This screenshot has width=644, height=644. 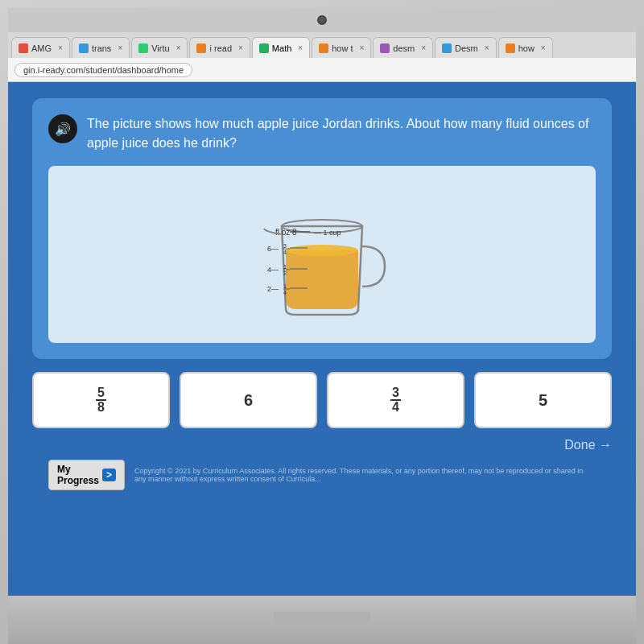 I want to click on address-bar: gin.i-ready.com/student/dashboard/home, so click(x=322, y=70).